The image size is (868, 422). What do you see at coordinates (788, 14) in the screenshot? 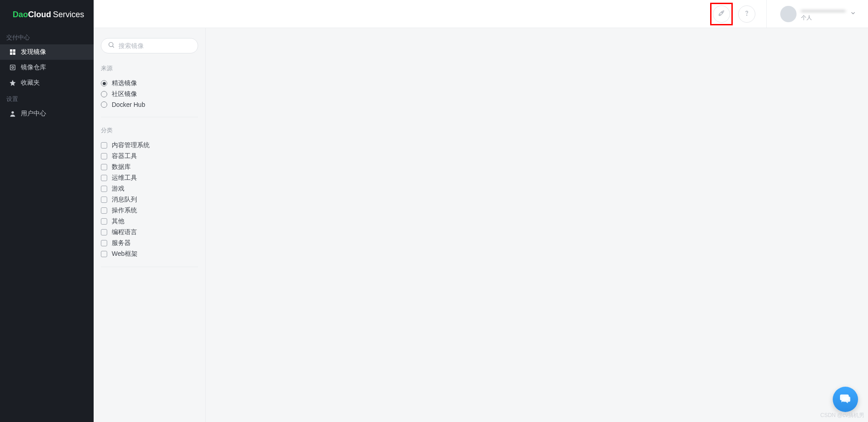
I see `avatar` at bounding box center [788, 14].